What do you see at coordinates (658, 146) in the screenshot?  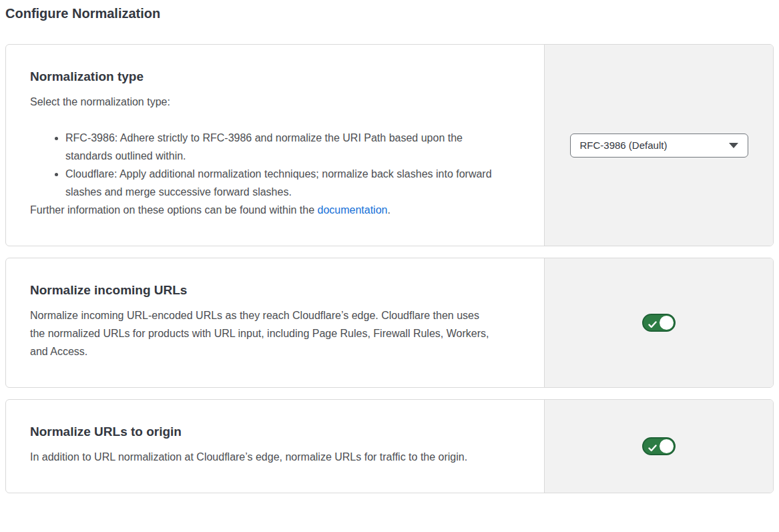 I see `card-normalization-type-aside: RFC-3986 (Default)` at bounding box center [658, 146].